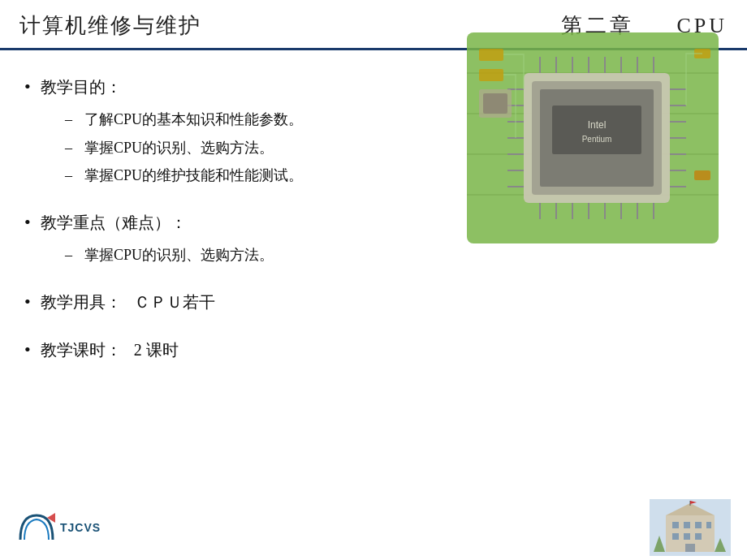 Image resolution: width=747 pixels, height=560 pixels. I want to click on section-teaching-tools: • 教学用具： ＣＰＵ若干, so click(376, 302).